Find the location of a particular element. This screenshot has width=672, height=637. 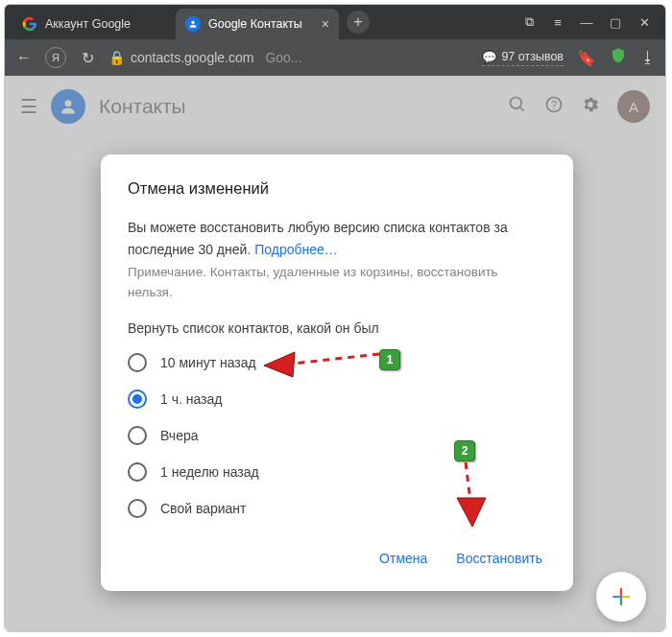

radio-custom: Свой вариант is located at coordinates (337, 508).